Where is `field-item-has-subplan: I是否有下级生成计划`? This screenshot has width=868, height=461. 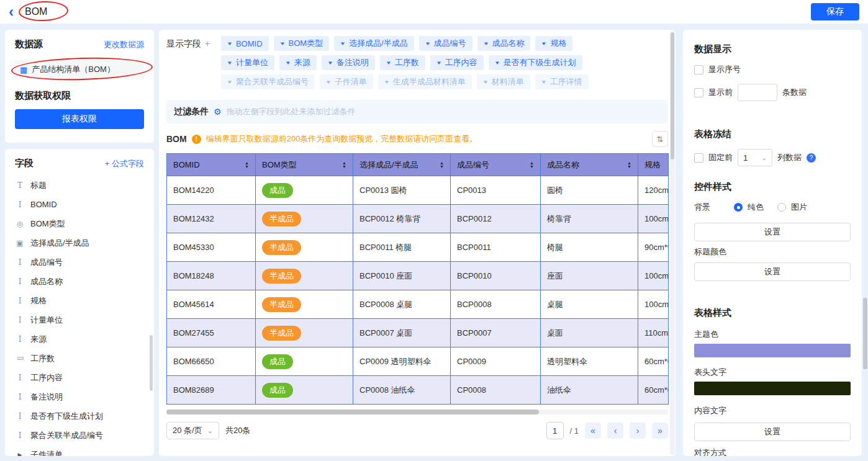
field-item-has-subplan: I是否有下级生成计划 is located at coordinates (79, 416).